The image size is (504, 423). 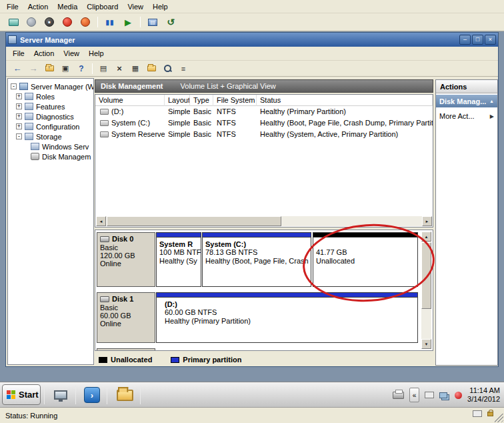 I want to click on up-level-button: ↑, so click(x=49, y=69).